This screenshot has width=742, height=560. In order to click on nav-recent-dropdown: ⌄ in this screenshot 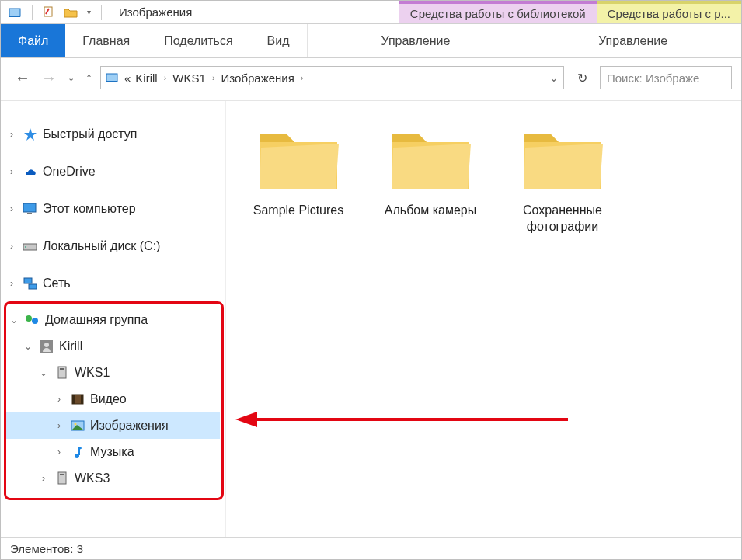, I will do `click(71, 78)`.